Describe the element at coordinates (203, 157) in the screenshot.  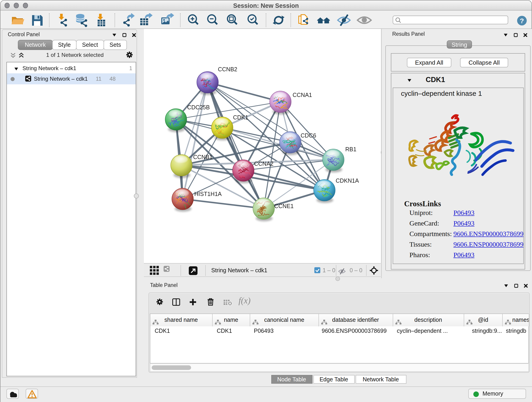
I see `svg-text: CCNB1` at that location.